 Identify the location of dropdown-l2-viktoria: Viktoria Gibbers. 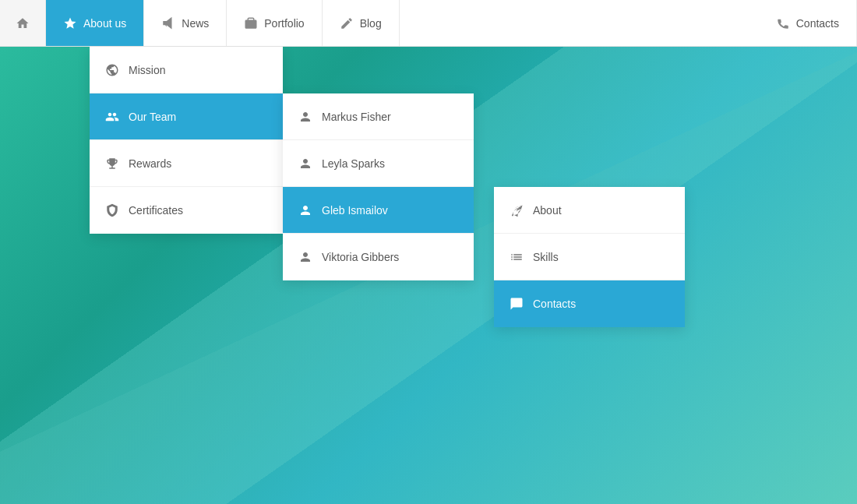
(379, 257).